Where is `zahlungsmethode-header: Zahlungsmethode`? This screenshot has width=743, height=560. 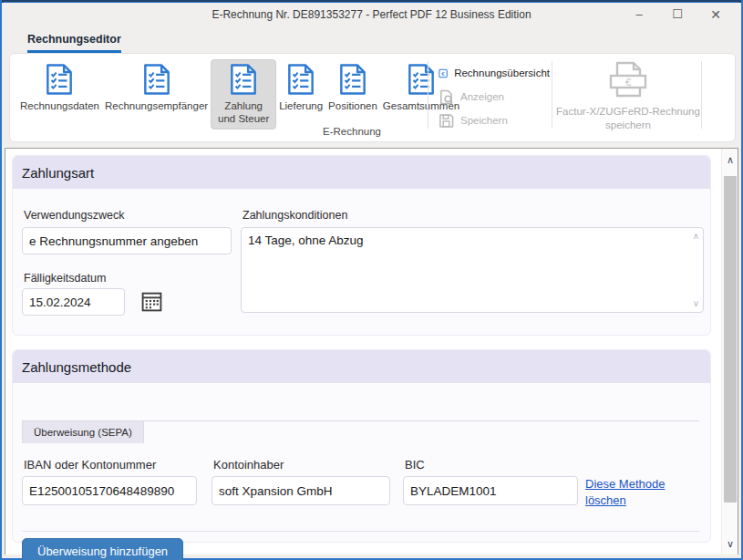
zahlungsmethode-header: Zahlungsmethode is located at coordinates (361, 367).